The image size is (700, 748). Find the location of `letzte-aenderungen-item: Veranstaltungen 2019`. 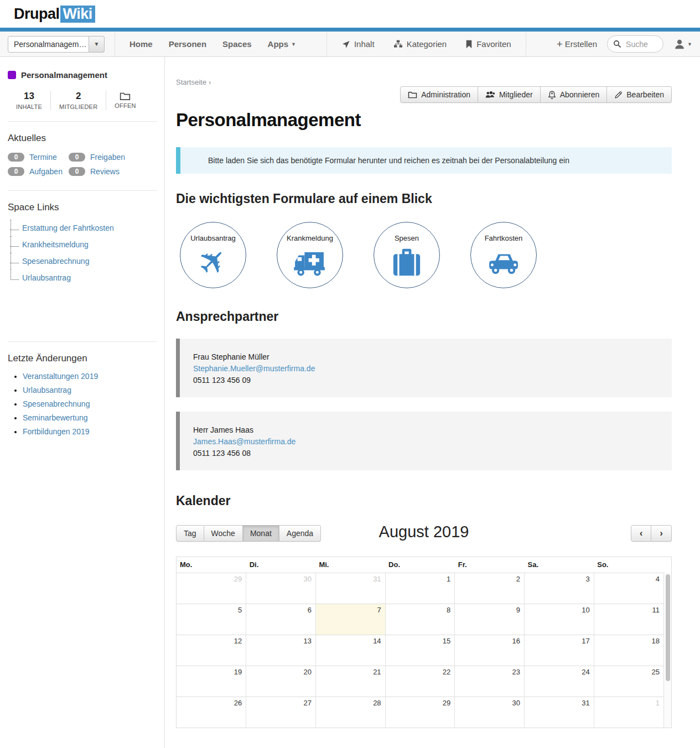

letzte-aenderungen-item: Veranstaltungen 2019 is located at coordinates (90, 376).